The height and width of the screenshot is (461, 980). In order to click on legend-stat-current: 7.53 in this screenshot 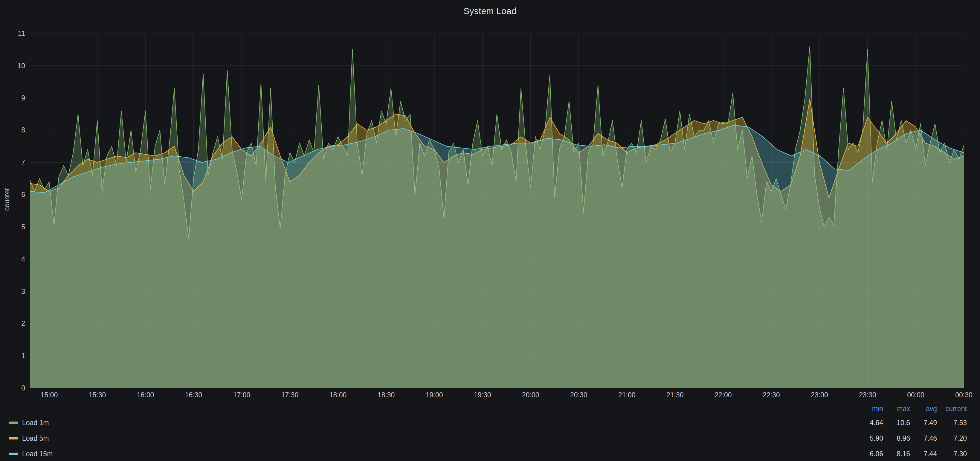, I will do `click(952, 423)`.